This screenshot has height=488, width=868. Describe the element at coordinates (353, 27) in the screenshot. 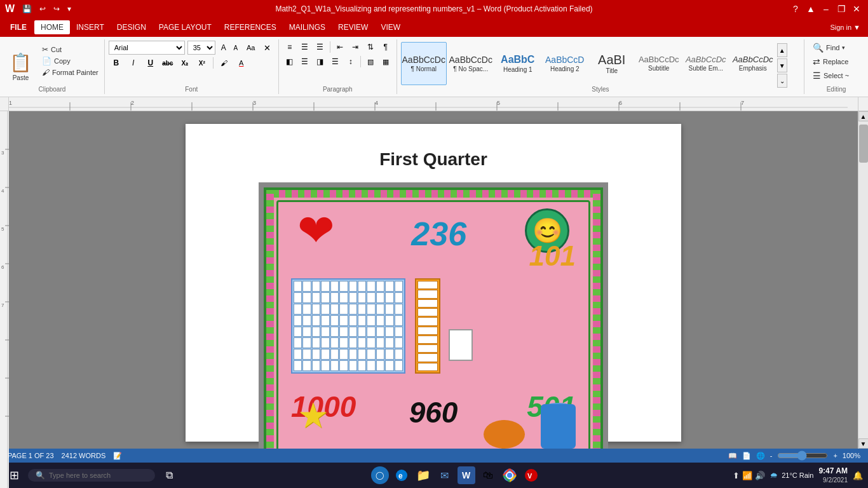

I see `review-menu: REVIEW` at that location.